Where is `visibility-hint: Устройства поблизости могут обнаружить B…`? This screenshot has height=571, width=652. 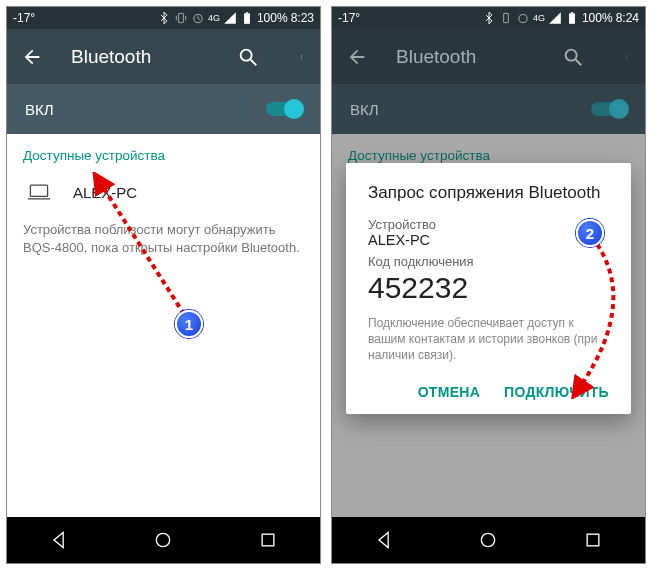
visibility-hint: Устройства поблизости могут обнаружить B… is located at coordinates (164, 239).